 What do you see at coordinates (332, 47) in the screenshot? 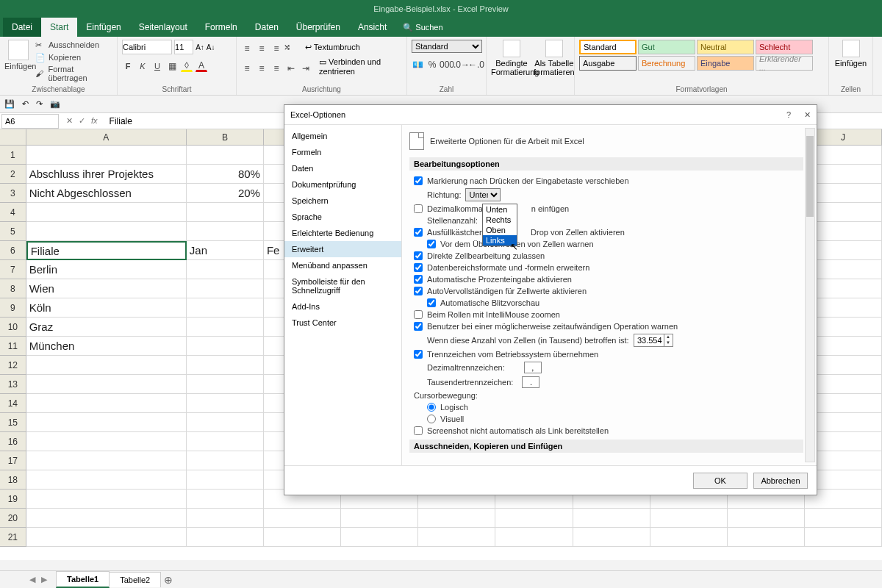
I see `wrap-text-button: ↩ Textumbruch` at bounding box center [332, 47].